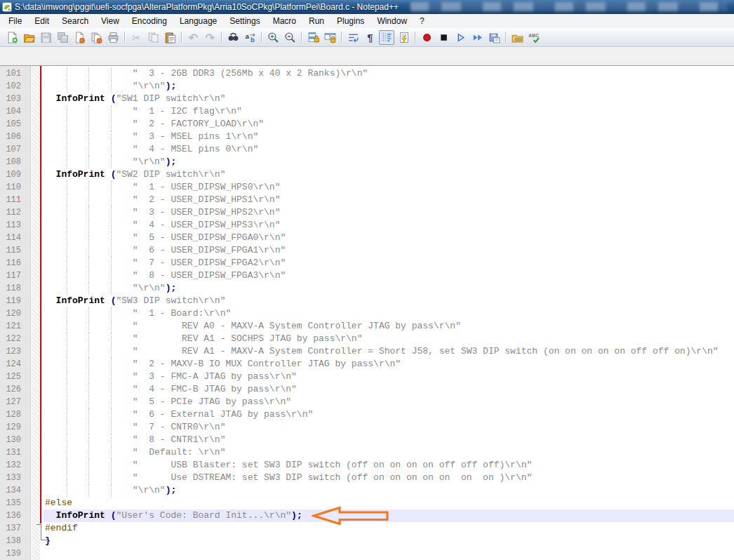 This screenshot has width=734, height=560. What do you see at coordinates (250, 38) in the screenshot?
I see `replace-button: ab` at bounding box center [250, 38].